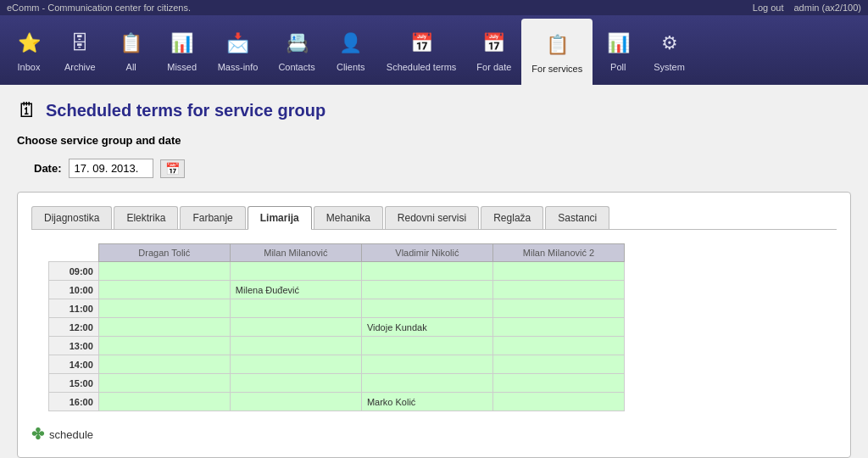 The image size is (868, 458). Describe the element at coordinates (280, 218) in the screenshot. I see `tab-limarija: Limarija` at that location.